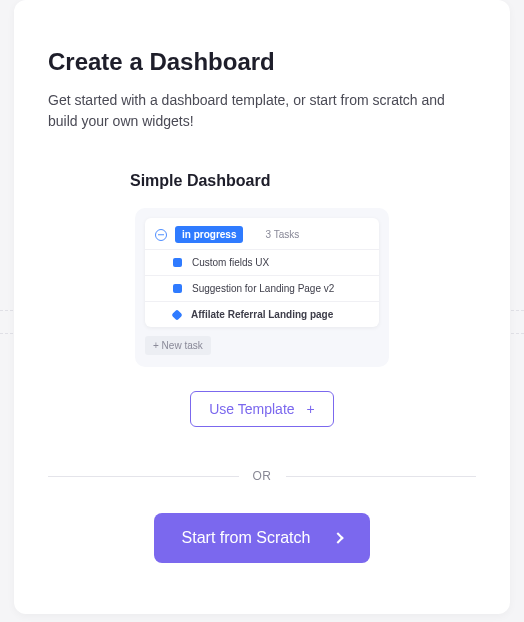 This screenshot has width=524, height=622. I want to click on new-task-button: + New task, so click(178, 346).